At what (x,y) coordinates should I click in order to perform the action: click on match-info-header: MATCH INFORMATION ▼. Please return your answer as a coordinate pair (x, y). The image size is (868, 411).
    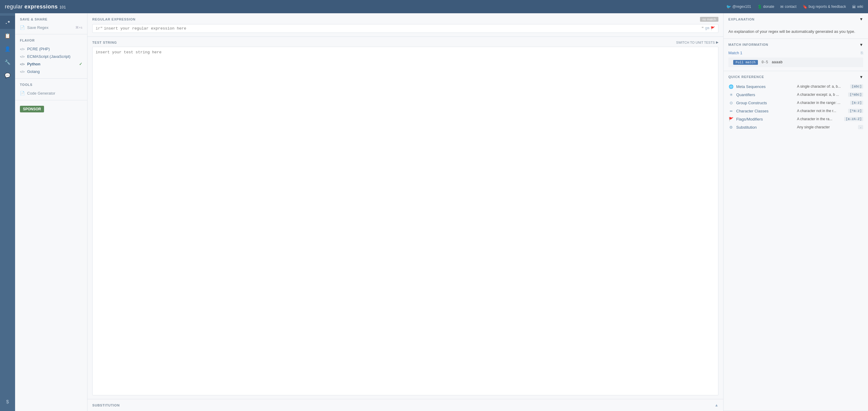
    Looking at the image, I should click on (796, 44).